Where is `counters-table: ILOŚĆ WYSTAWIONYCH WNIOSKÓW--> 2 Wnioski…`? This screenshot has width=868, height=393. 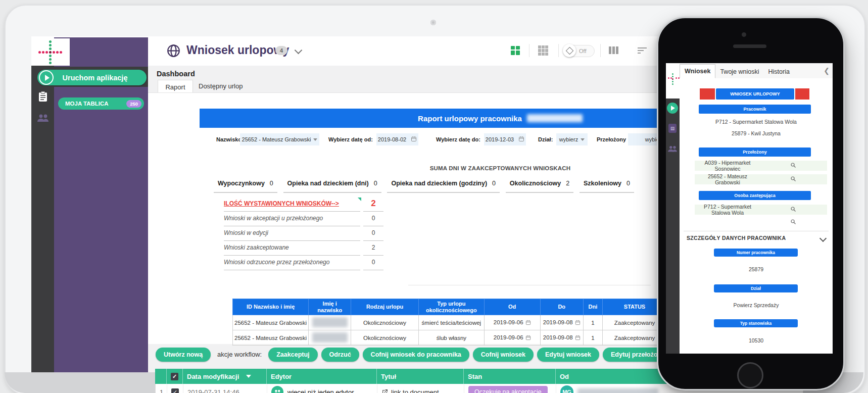
counters-table: ILOŚĆ WYSTAWIONYCH WNIOSKÓW--> 2 Wnioski… is located at coordinates (304, 233).